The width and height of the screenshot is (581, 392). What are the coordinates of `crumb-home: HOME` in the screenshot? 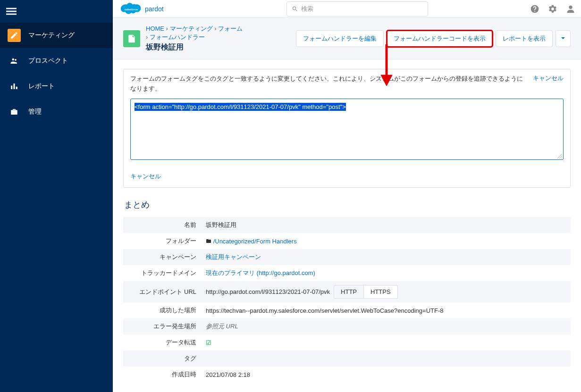 It's located at (155, 28).